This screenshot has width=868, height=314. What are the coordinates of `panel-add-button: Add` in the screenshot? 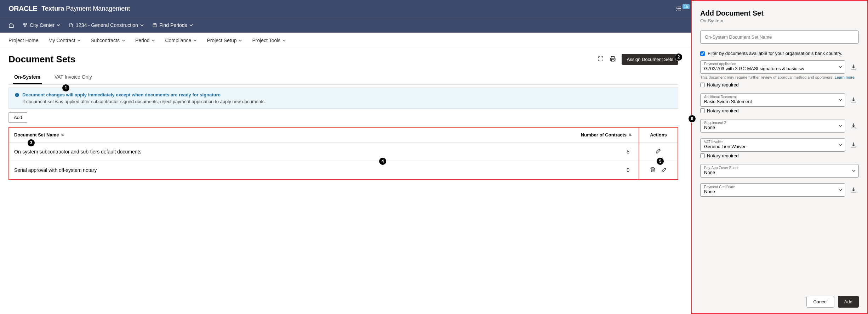 It's located at (848, 302).